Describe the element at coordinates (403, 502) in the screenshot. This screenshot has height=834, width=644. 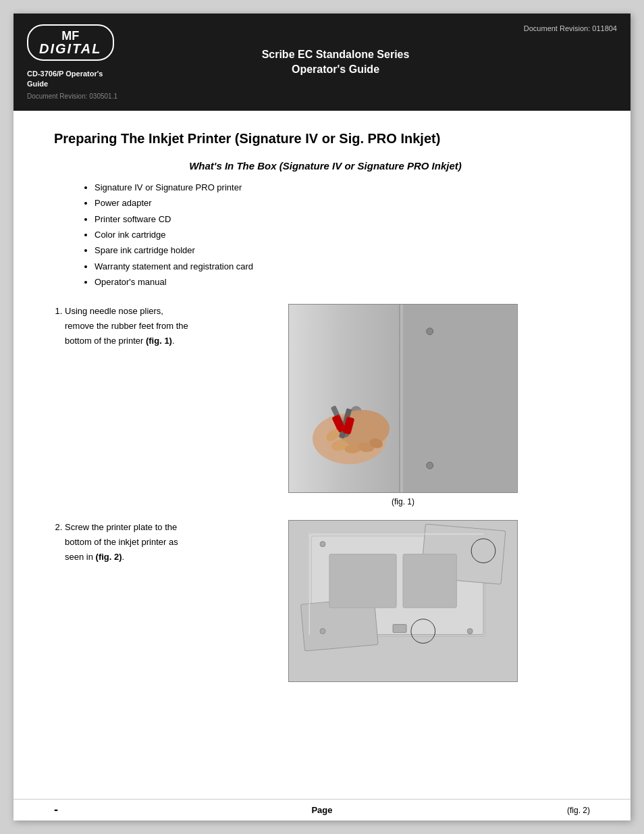
I see `fig1-caption: (fig. 1)` at that location.